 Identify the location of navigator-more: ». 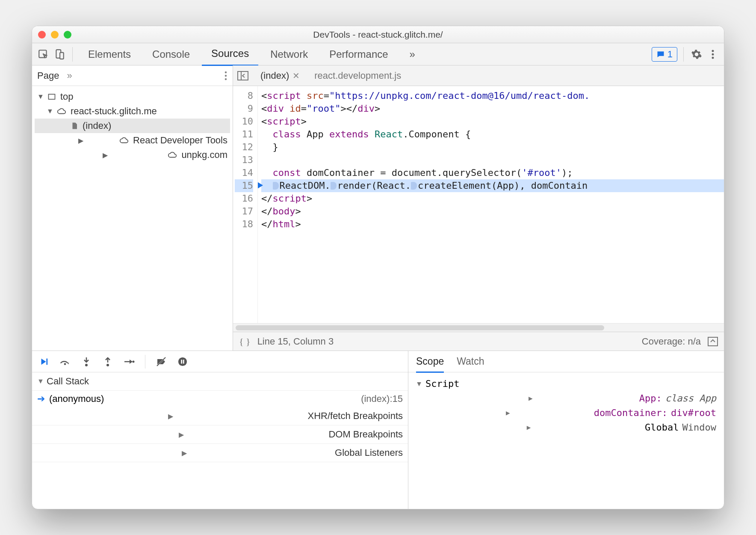
(69, 76).